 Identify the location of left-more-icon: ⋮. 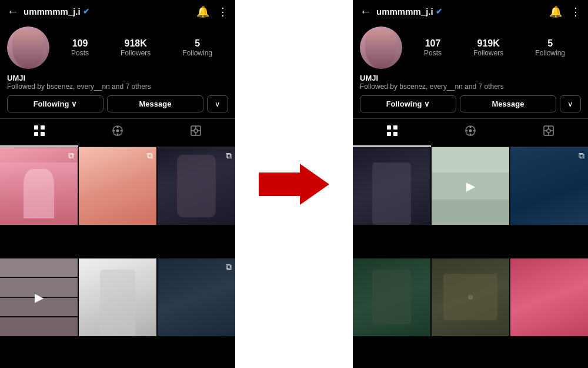
(223, 12).